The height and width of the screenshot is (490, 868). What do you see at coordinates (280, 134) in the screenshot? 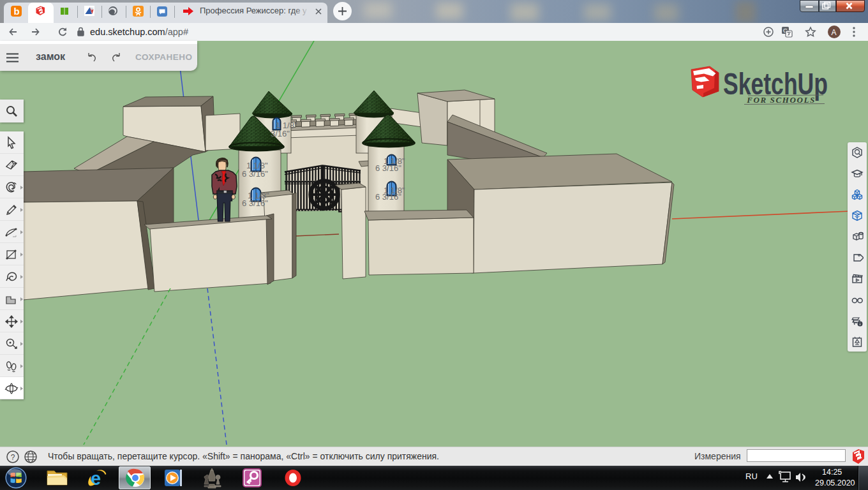
I see `svg-text: 3/16"` at bounding box center [280, 134].